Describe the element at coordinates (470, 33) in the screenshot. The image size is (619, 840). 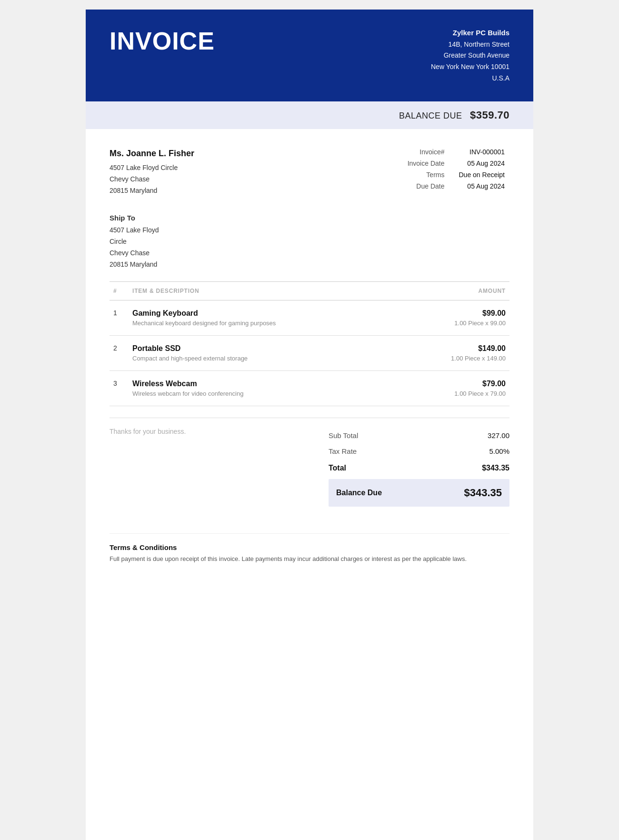
I see `company-name: Zylker PC Builds` at that location.